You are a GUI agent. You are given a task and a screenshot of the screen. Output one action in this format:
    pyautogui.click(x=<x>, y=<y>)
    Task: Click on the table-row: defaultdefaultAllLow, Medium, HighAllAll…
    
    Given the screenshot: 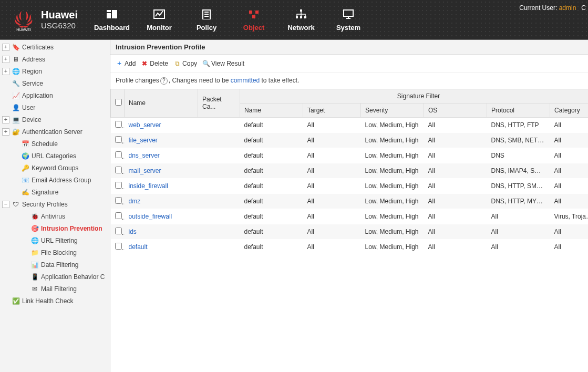 What is the action you would take?
    pyautogui.click(x=350, y=247)
    